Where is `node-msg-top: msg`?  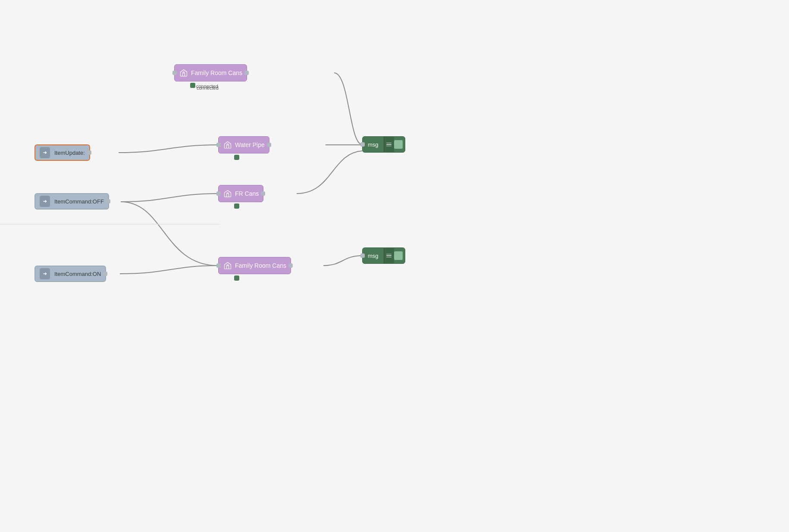
node-msg-top: msg is located at coordinates (384, 144).